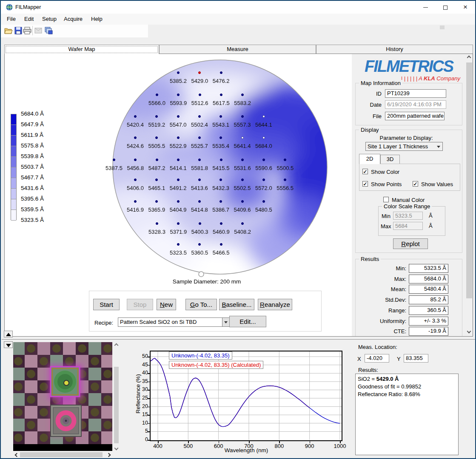 This screenshot has width=476, height=459. Describe the element at coordinates (97, 19) in the screenshot. I see `menu-item-help: Help` at that location.